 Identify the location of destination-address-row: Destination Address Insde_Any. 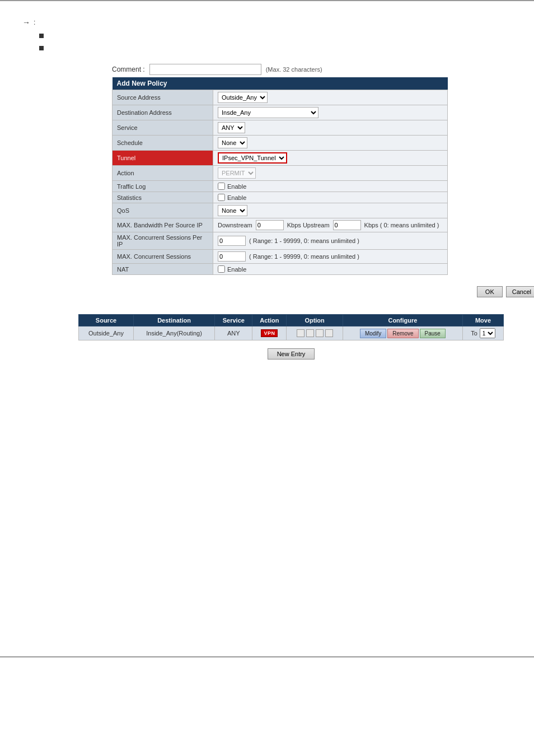
(280, 113).